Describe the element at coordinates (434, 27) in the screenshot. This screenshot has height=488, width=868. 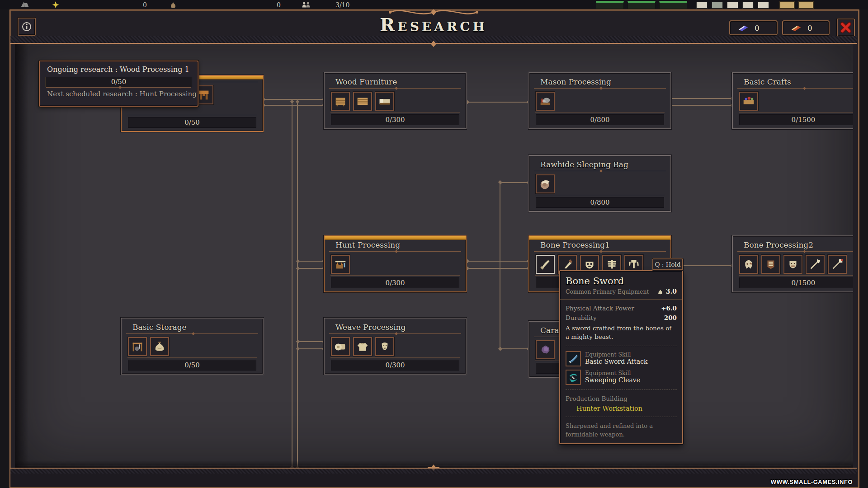
I see `panel-header: Research 0 0` at that location.